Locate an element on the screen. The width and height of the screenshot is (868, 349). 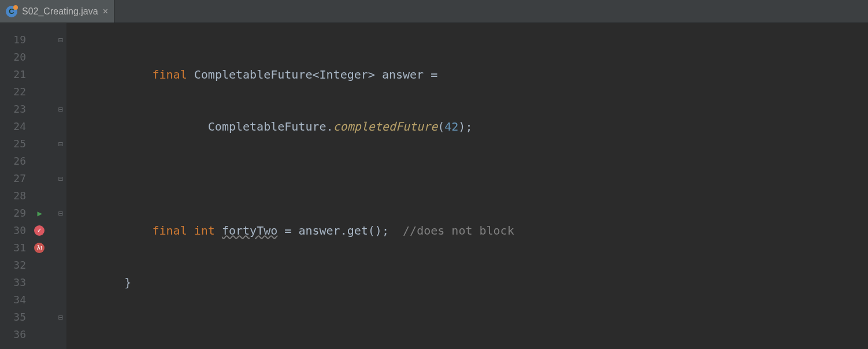
line-number: 21 is located at coordinates (34, 75).